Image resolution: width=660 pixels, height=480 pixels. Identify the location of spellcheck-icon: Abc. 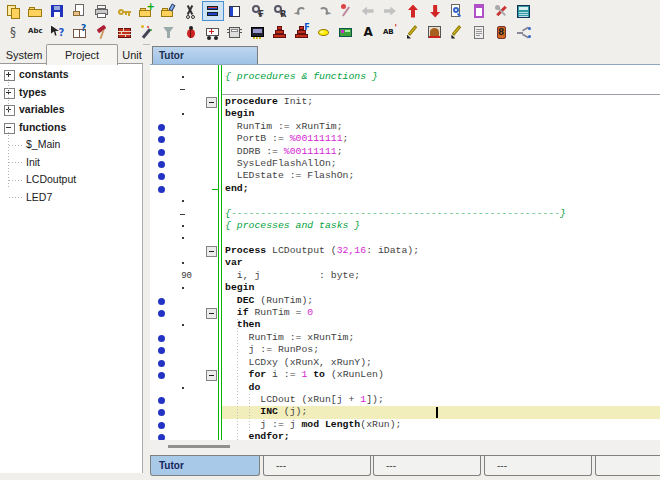
(35, 32).